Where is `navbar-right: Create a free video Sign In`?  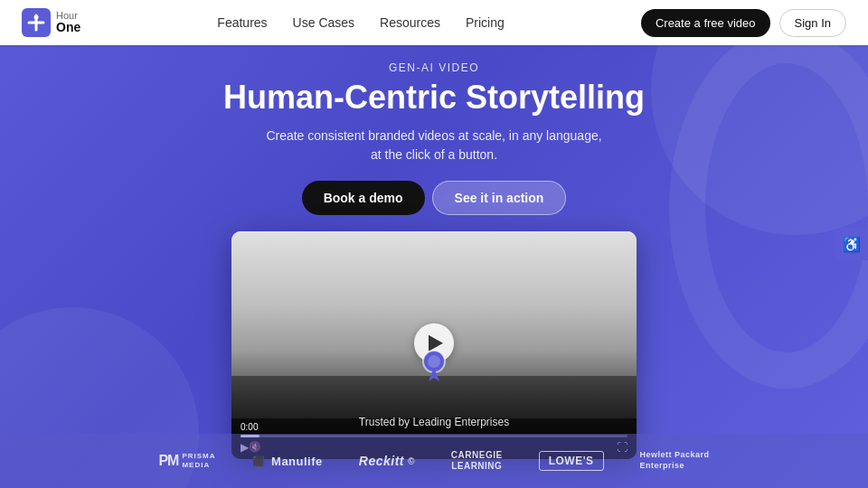 navbar-right: Create a free video Sign In is located at coordinates (743, 23).